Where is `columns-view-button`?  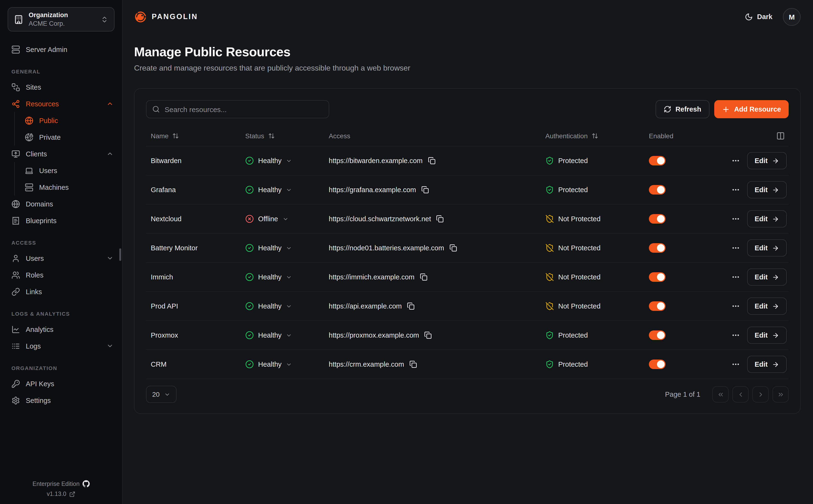 columns-view-button is located at coordinates (781, 136).